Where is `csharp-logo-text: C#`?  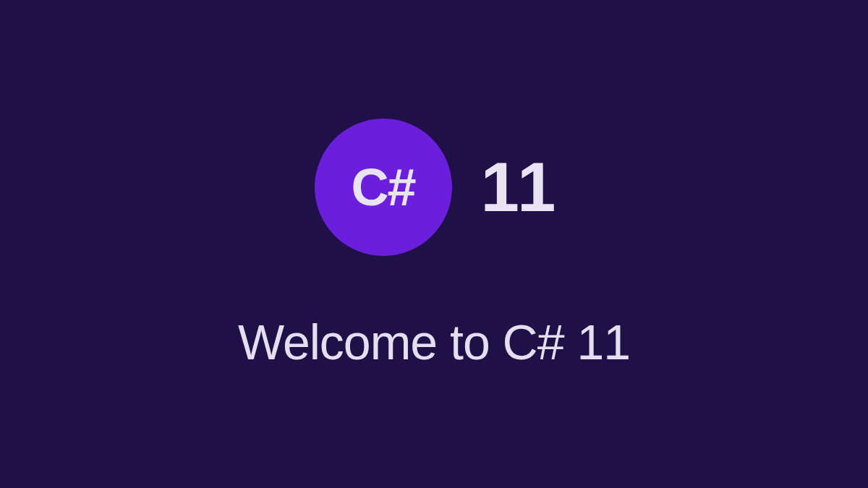 csharp-logo-text: C# is located at coordinates (383, 187).